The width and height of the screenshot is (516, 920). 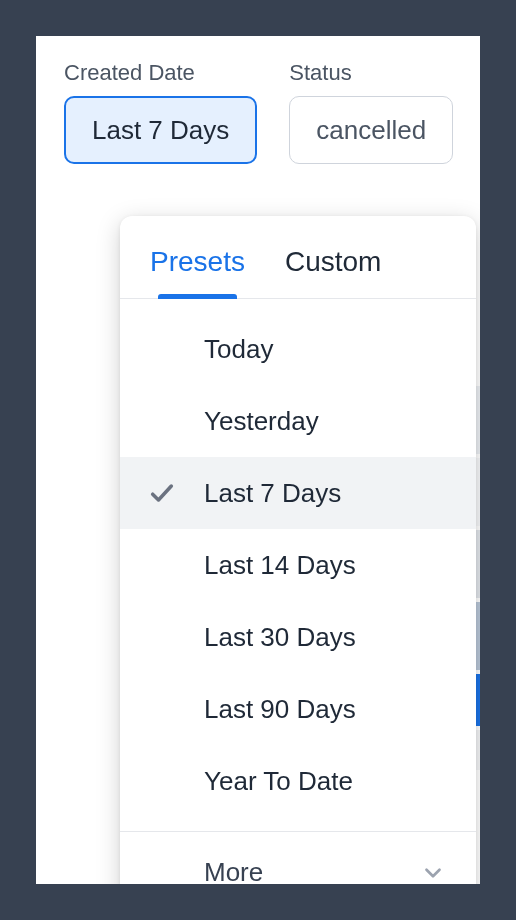 I want to click on preset-option-last-7-days: Last 7 Days, so click(x=298, y=493).